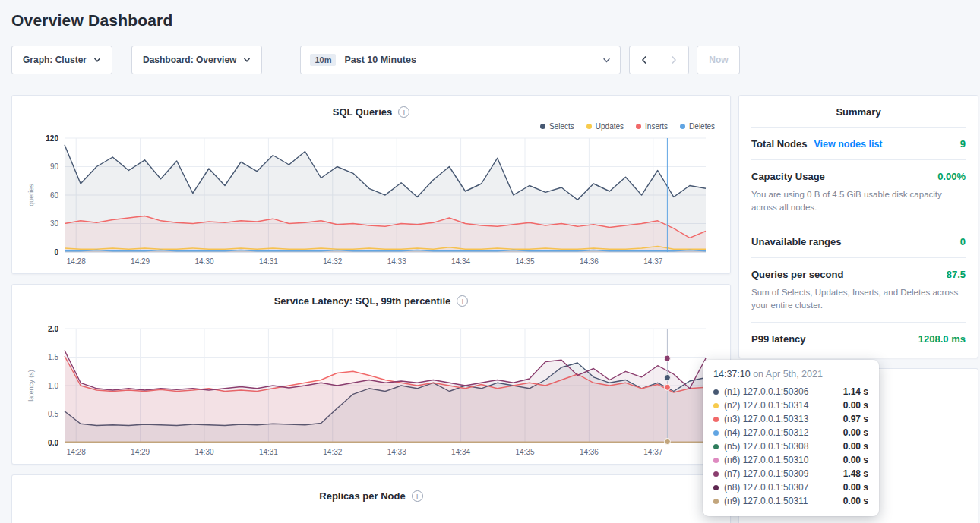 The image size is (980, 523). Describe the element at coordinates (31, 195) in the screenshot. I see `svg-text: queries` at that location.